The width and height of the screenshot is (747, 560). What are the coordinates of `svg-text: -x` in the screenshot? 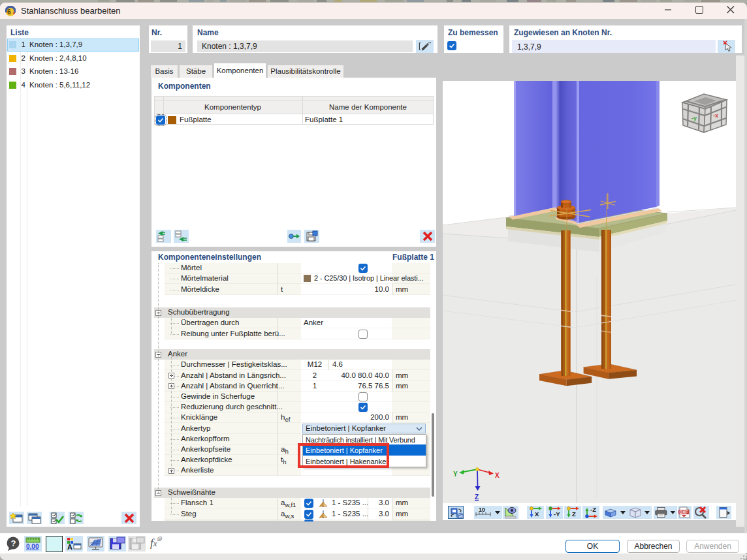 It's located at (716, 116).